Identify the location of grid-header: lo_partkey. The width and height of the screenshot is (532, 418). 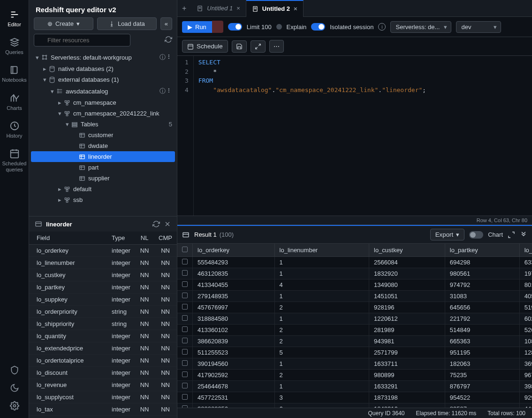
(482, 250).